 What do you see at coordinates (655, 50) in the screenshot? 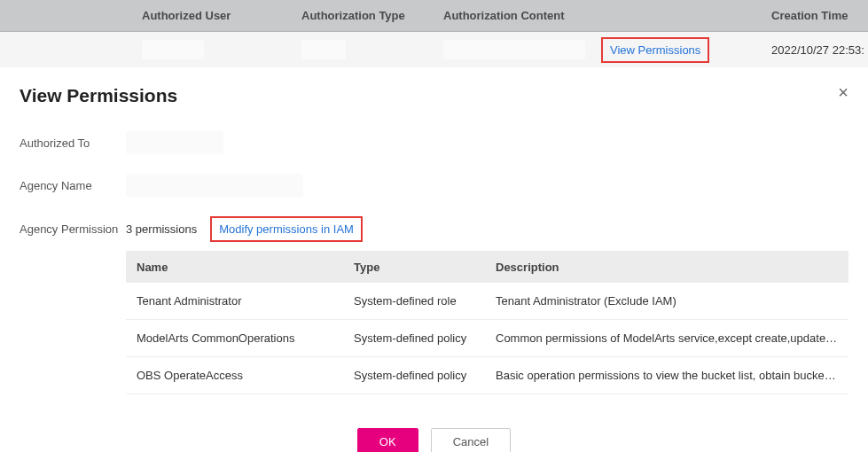
I see `highlight-view-permissions: View Permissions` at bounding box center [655, 50].